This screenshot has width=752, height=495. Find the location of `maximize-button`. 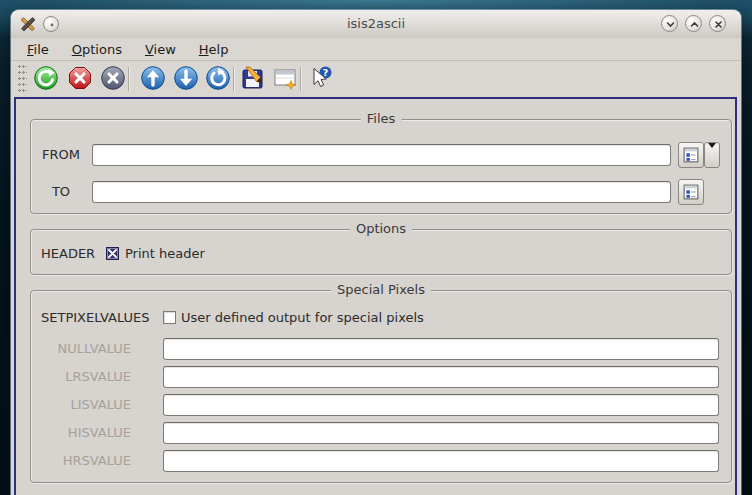

maximize-button is located at coordinates (694, 24).